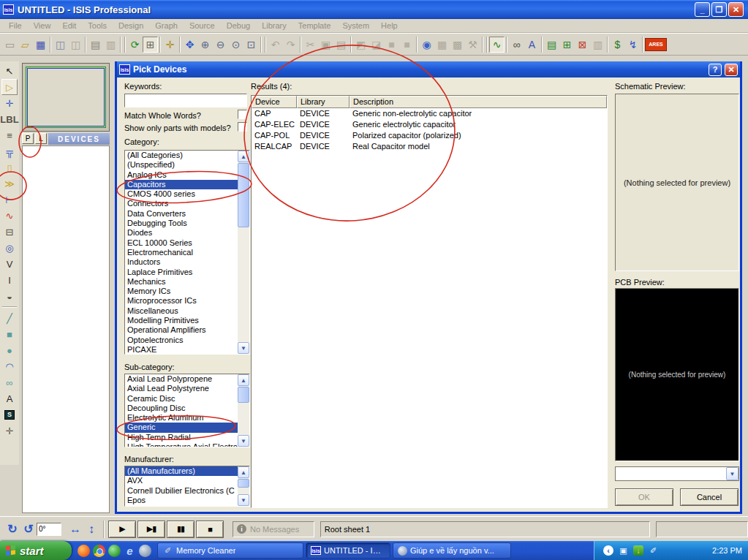 The height and width of the screenshot is (560, 748). Describe the element at coordinates (60, 45) in the screenshot. I see `import-section-icon: ◫` at that location.